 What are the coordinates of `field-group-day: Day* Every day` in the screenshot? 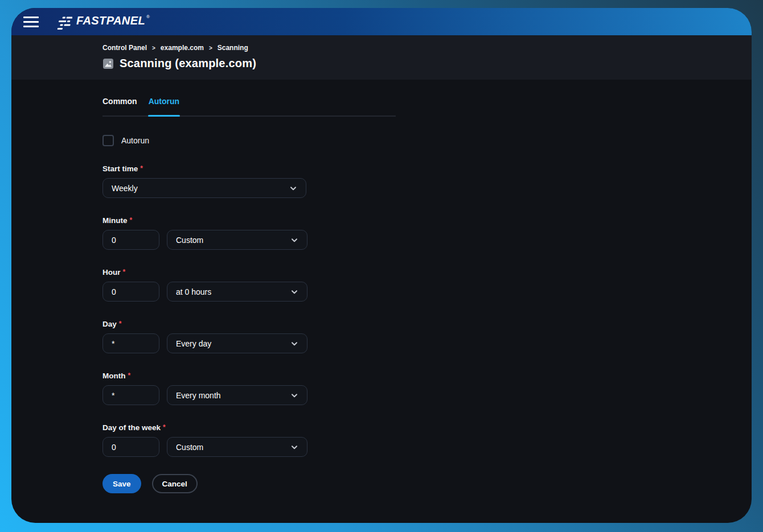 It's located at (427, 337).